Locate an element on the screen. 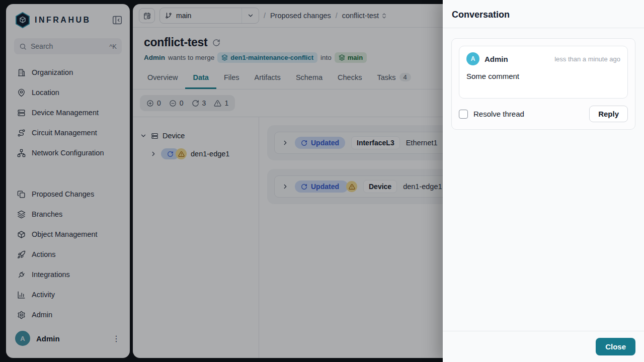 Image resolution: width=644 pixels, height=362 pixels. drawer-header: Conversation is located at coordinates (543, 14).